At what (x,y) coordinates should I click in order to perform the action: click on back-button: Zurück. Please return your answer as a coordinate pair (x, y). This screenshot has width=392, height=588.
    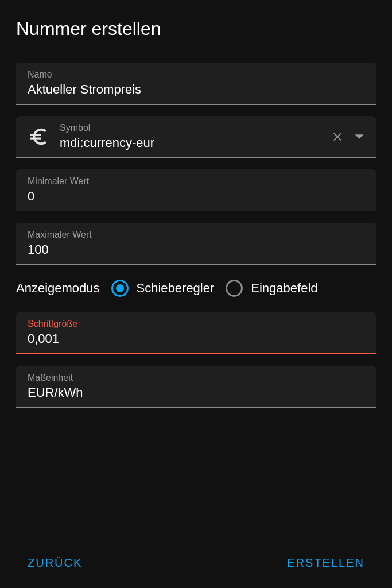
    Looking at the image, I should click on (55, 563).